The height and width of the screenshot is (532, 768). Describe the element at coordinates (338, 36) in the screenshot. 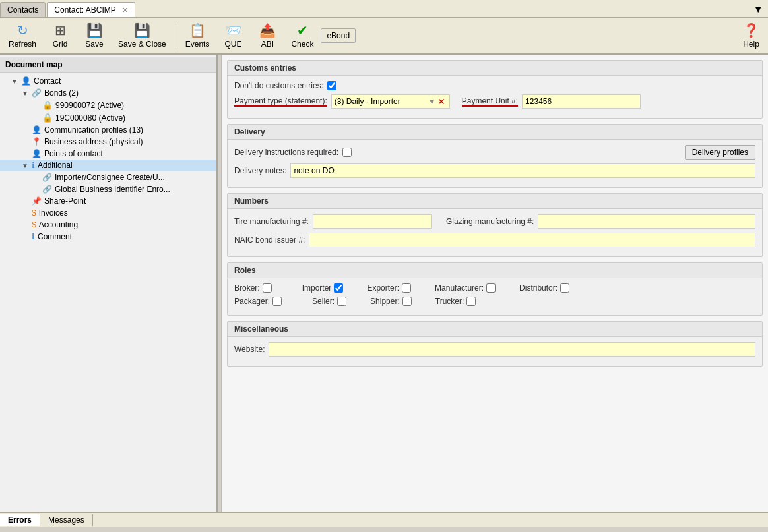

I see `ebond-button: eBond` at that location.